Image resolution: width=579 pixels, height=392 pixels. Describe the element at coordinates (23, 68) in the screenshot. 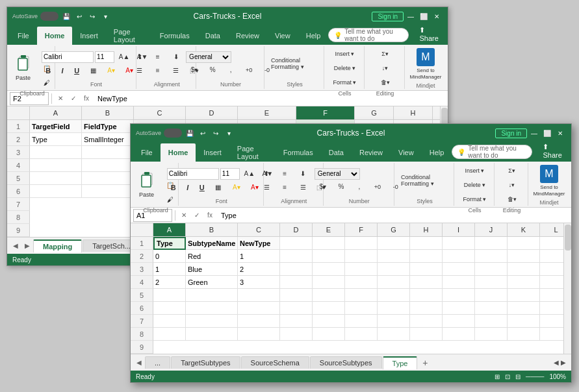

I see `paste-btn-1: Paste` at that location.